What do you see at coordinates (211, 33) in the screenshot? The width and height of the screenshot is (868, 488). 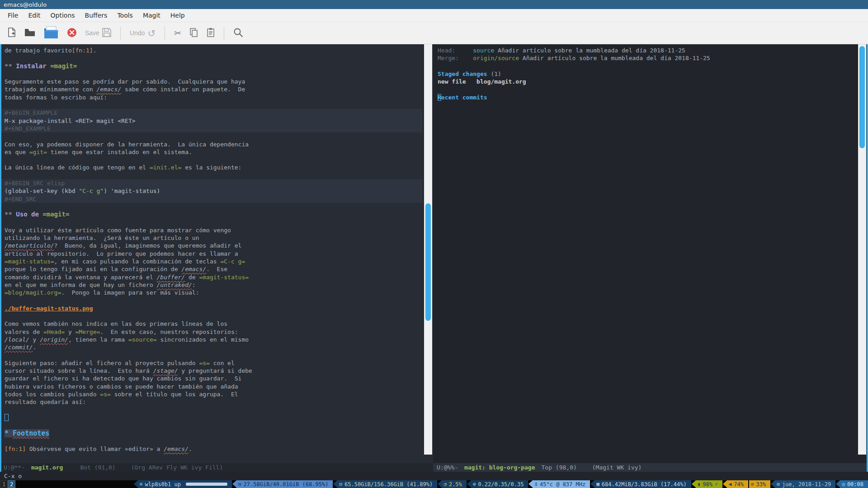 I see `paste-button` at bounding box center [211, 33].